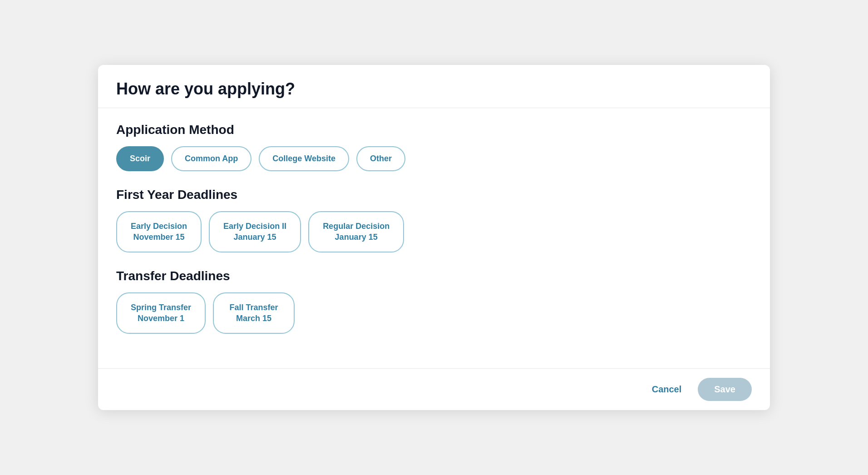 The height and width of the screenshot is (475, 868). I want to click on first-year-deadlines-section: First Year Deadlines Early DecisionNovem…, so click(434, 220).